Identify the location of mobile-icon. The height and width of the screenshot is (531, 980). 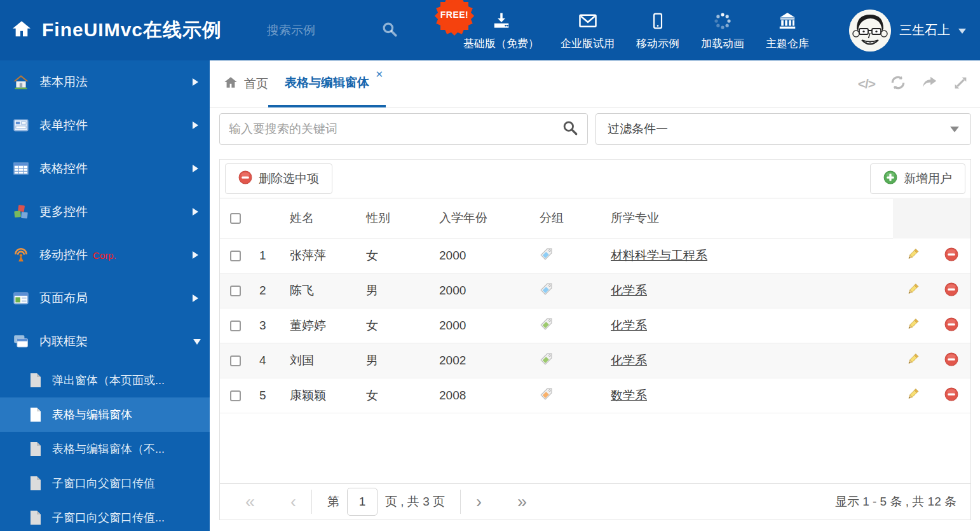
(658, 20).